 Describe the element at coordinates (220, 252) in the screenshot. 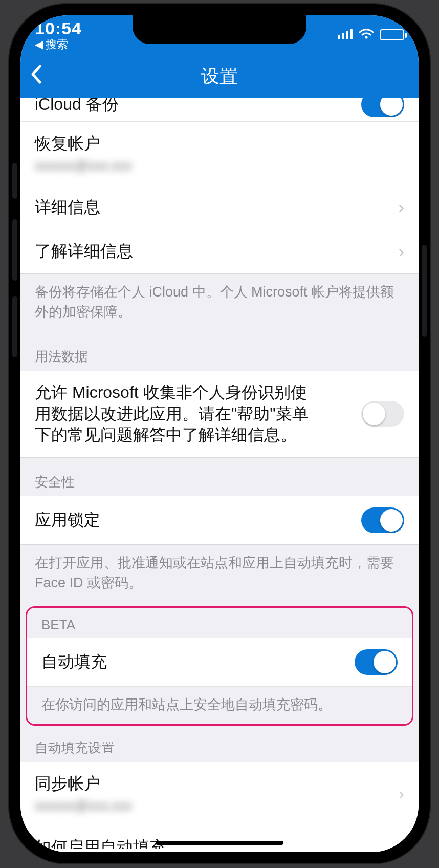

I see `row-learn-more: 了解详细信息 ›` at that location.